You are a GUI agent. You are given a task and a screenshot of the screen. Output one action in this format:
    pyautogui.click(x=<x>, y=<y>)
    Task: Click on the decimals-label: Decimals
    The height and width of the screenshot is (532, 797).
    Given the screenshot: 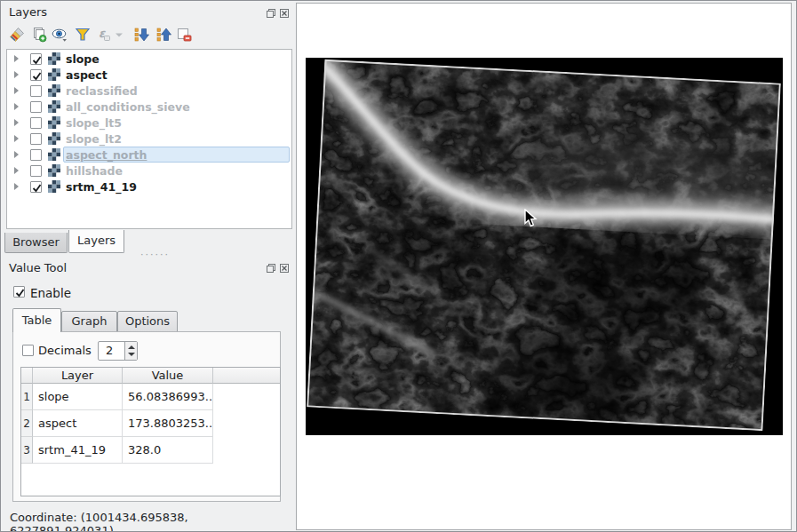 What is the action you would take?
    pyautogui.click(x=65, y=350)
    